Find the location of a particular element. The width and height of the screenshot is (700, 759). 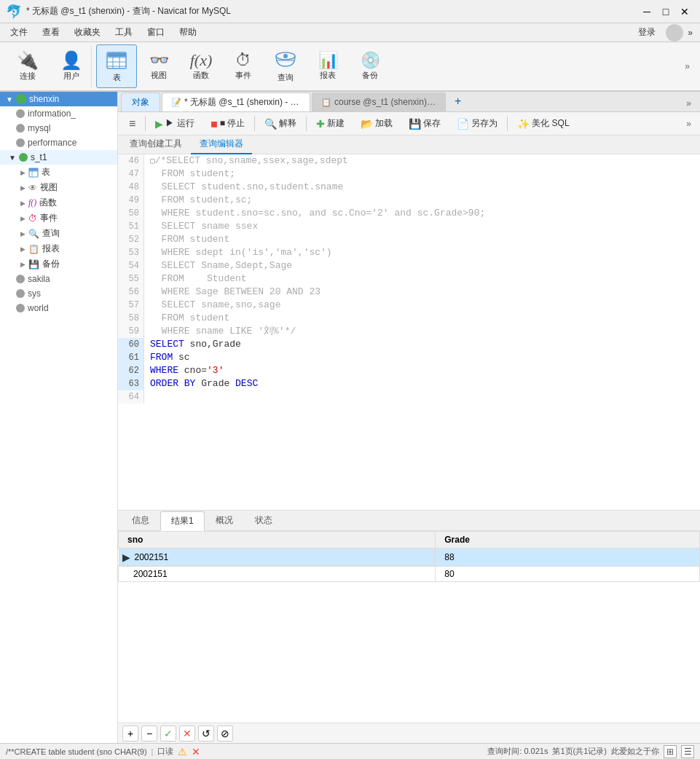

sidebar-section-backup: ▶ 💾 备份 is located at coordinates (58, 264).